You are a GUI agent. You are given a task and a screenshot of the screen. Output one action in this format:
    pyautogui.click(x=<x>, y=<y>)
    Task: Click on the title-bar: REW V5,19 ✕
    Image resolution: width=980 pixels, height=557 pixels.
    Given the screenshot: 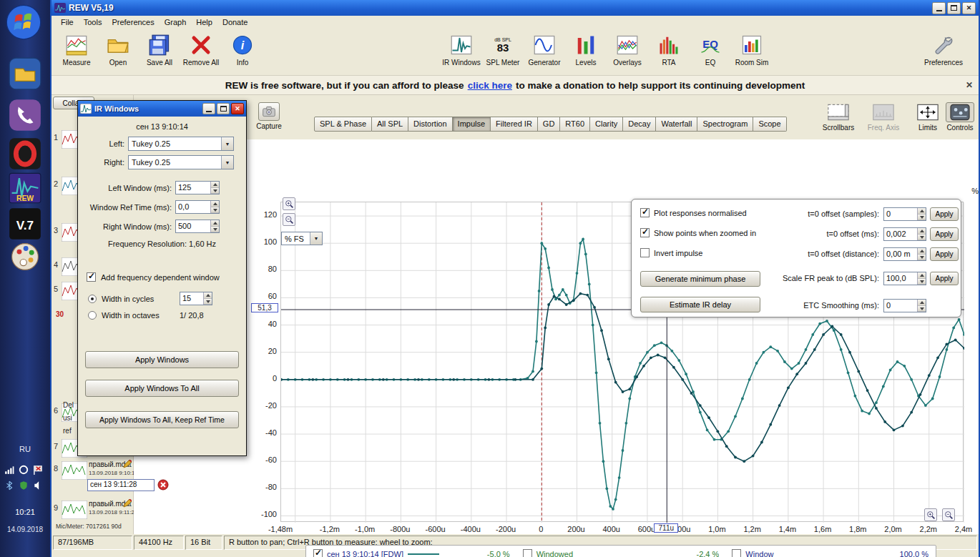 What is the action you would take?
    pyautogui.click(x=515, y=8)
    